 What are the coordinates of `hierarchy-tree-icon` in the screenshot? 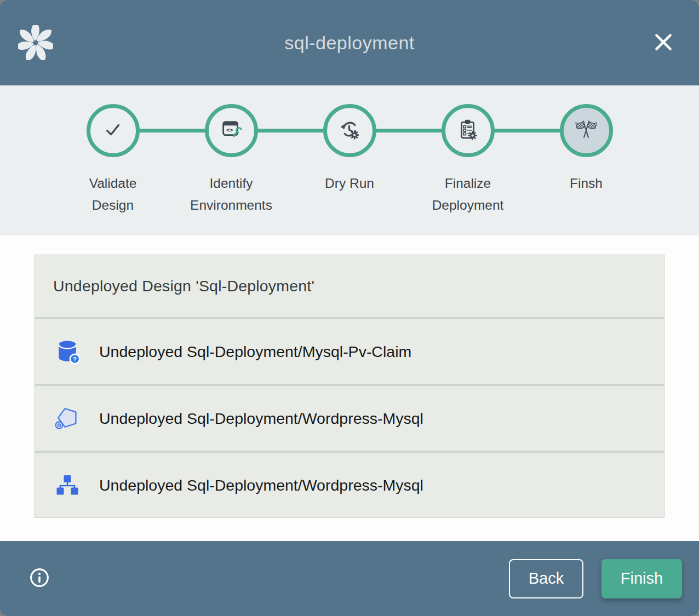 It's located at (67, 485).